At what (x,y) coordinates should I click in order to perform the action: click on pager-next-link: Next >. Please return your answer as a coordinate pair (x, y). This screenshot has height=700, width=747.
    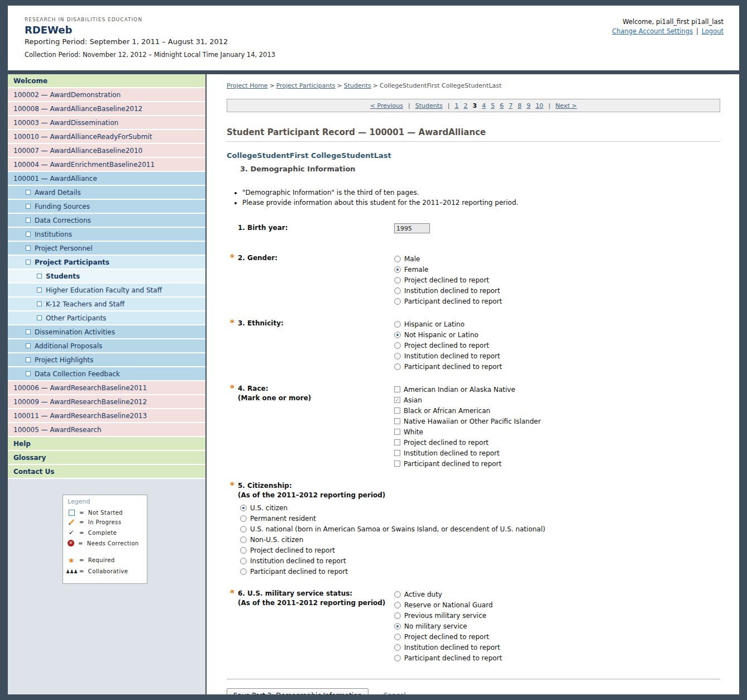
    Looking at the image, I should click on (566, 106).